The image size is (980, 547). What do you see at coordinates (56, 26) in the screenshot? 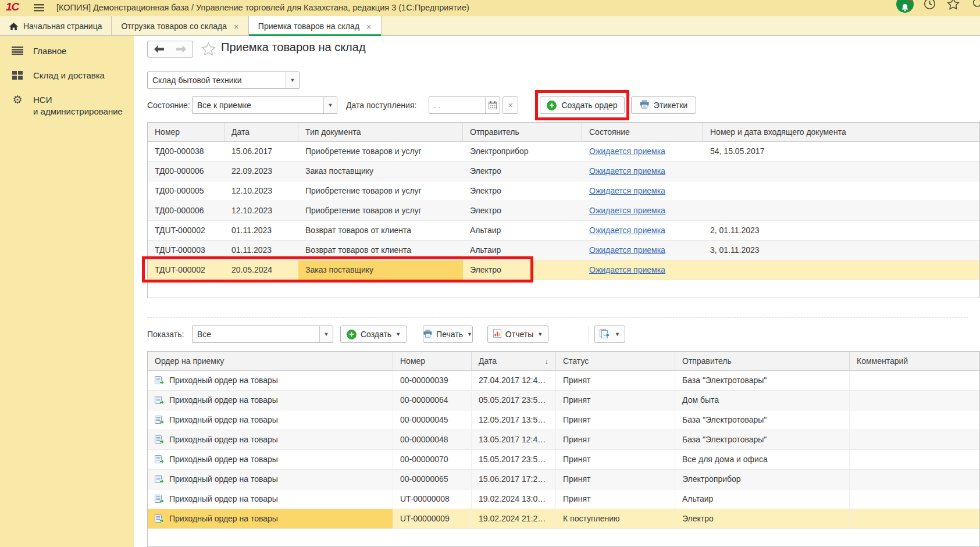
I see `tab-home: Начальная страница` at bounding box center [56, 26].